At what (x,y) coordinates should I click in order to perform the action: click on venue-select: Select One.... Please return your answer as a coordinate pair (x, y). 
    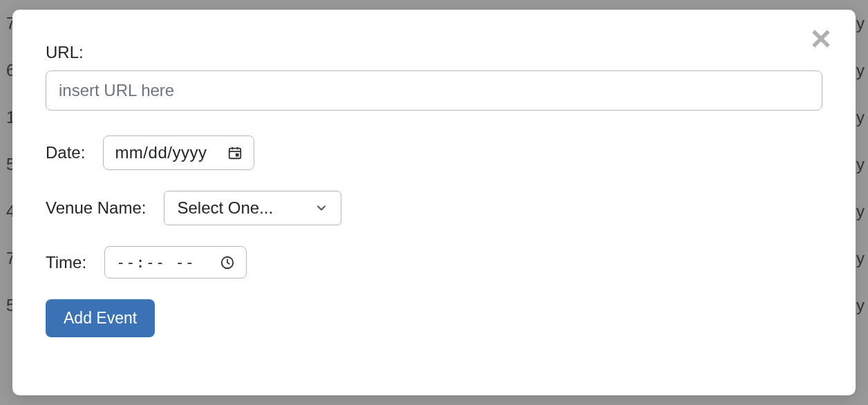
    Looking at the image, I should click on (253, 208).